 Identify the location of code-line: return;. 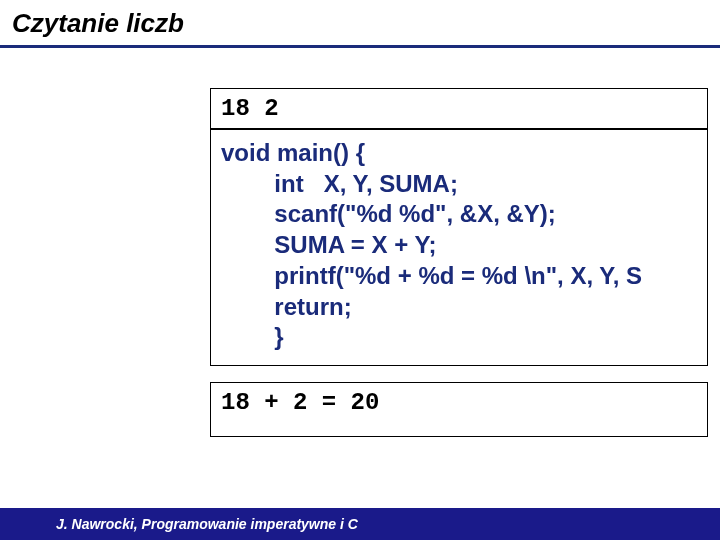
(459, 308).